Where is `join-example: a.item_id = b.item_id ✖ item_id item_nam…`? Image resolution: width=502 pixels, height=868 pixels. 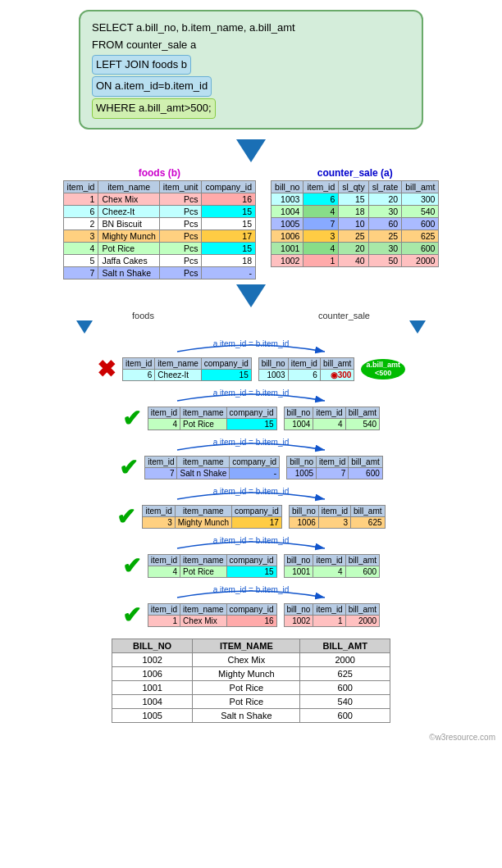 join-example: a.item_id = b.item_id ✖ item_id item_nam… is located at coordinates (251, 360).